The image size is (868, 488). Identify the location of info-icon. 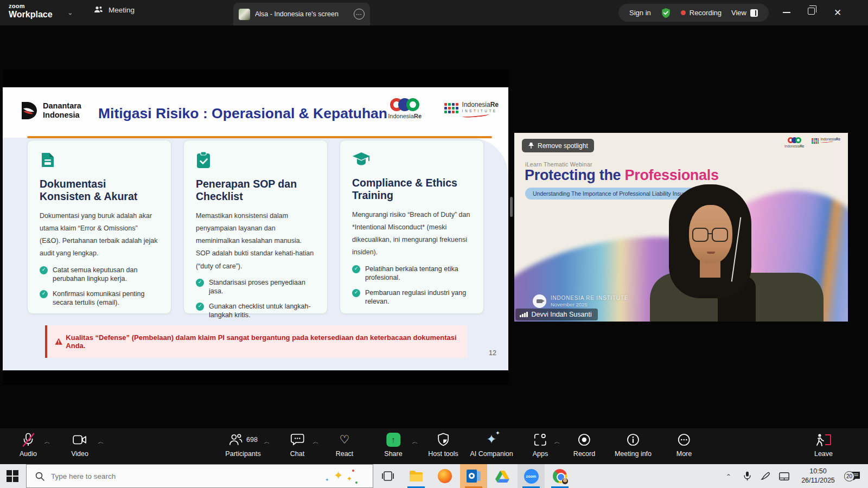
(633, 440).